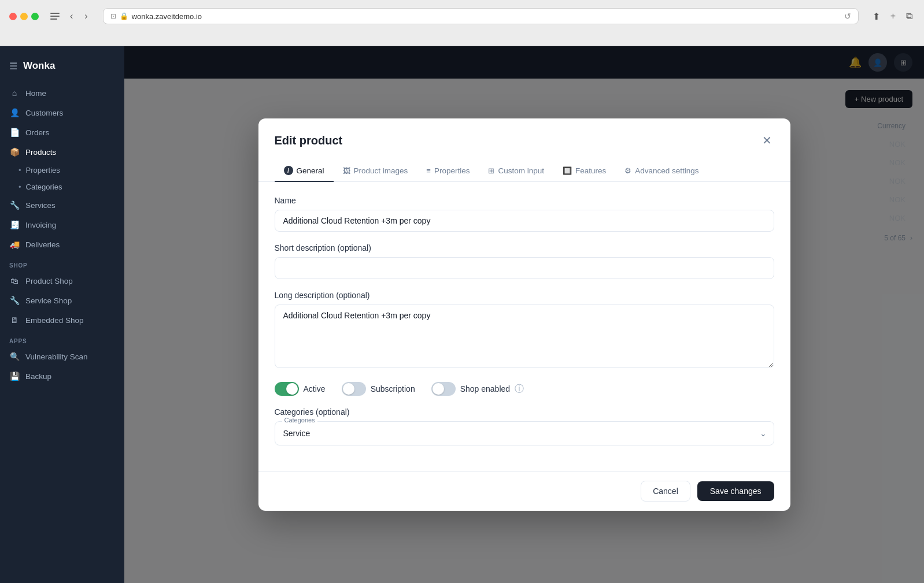 The image size is (924, 583). I want to click on vulnerability-scan-icon: 🔍, so click(14, 357).